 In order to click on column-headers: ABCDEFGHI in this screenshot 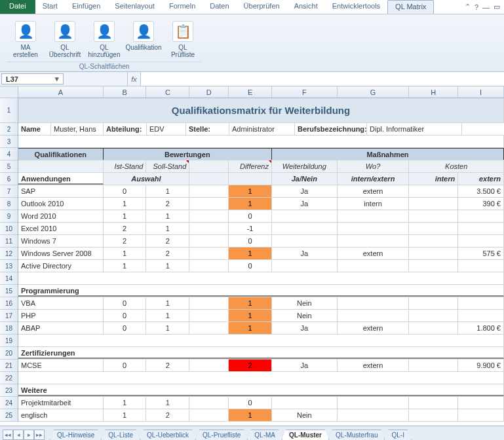, I will do `click(261, 92)`.